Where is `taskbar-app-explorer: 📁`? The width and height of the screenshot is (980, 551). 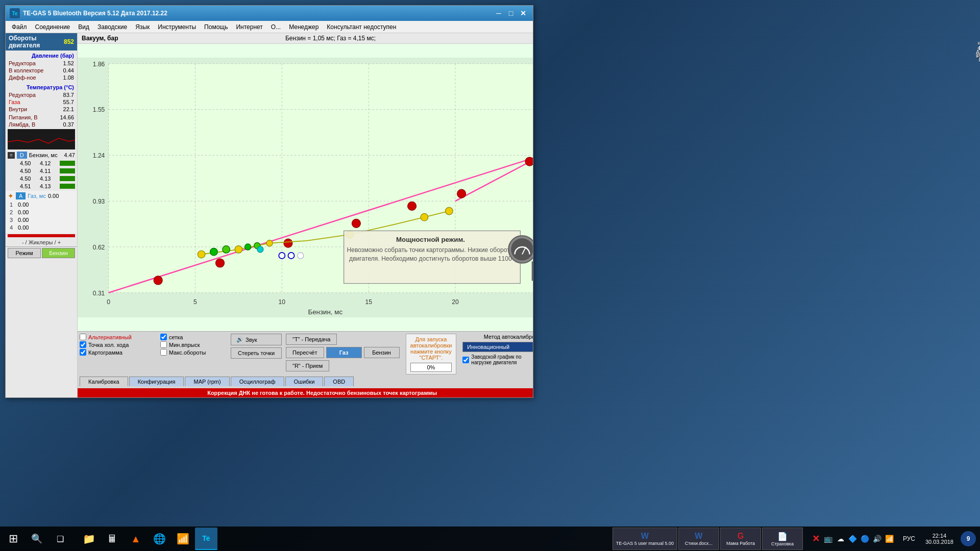 taskbar-app-explorer: 📁 is located at coordinates (89, 539).